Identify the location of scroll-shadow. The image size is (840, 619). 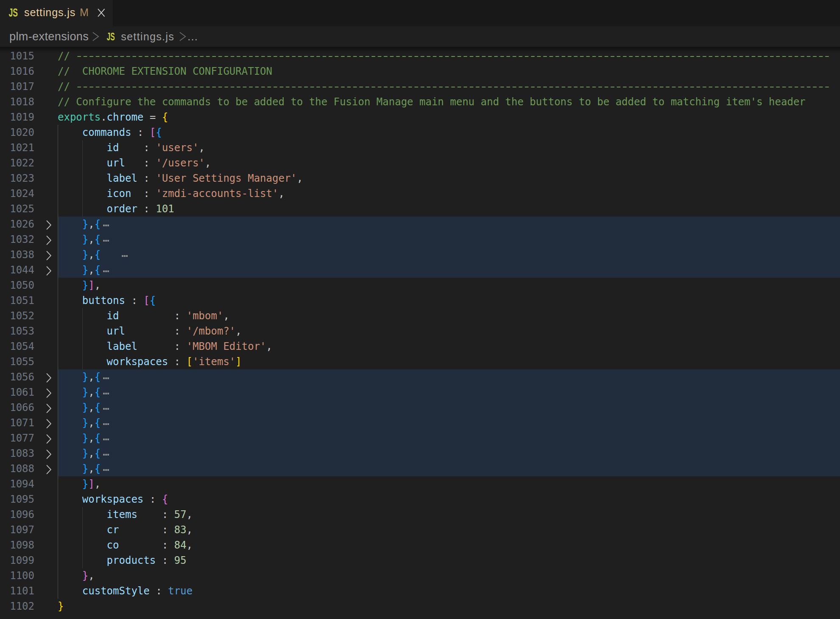
(420, 50).